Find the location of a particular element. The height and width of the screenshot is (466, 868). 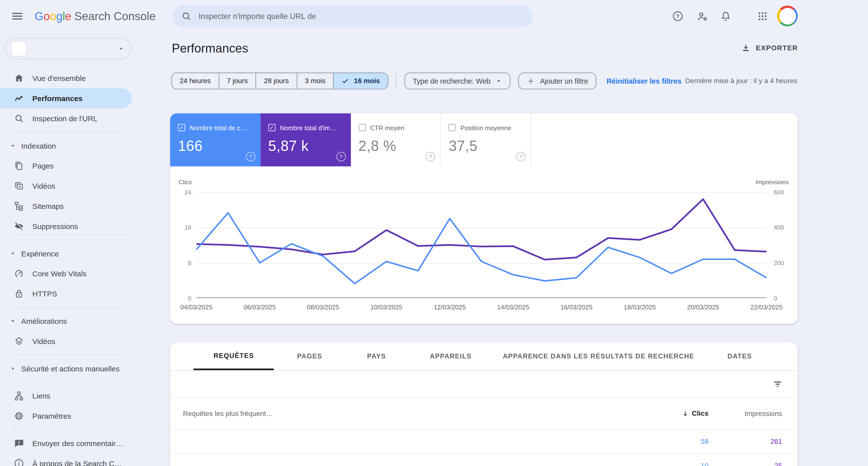

logo-brand: Google is located at coordinates (53, 16).